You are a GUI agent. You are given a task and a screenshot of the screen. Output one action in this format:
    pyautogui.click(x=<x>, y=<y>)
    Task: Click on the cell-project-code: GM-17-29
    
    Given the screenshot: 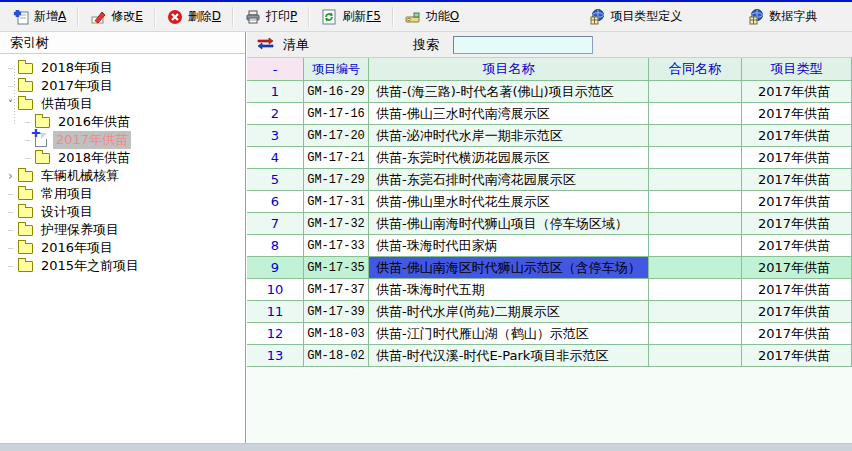 What is the action you would take?
    pyautogui.click(x=336, y=180)
    